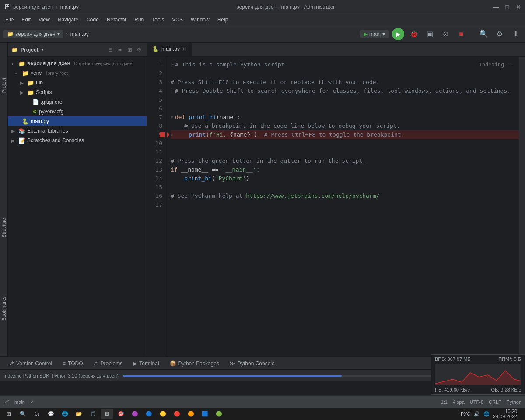  Describe the element at coordinates (51, 414) in the screenshot. I see `app-1: 💬` at that location.